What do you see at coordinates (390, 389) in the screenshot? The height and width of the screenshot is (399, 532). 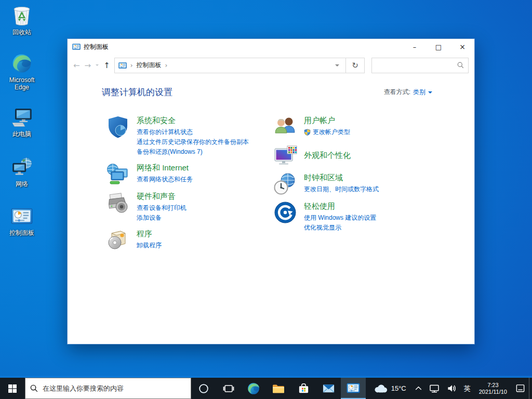 I see `weather-widget: 15°C` at bounding box center [390, 389].